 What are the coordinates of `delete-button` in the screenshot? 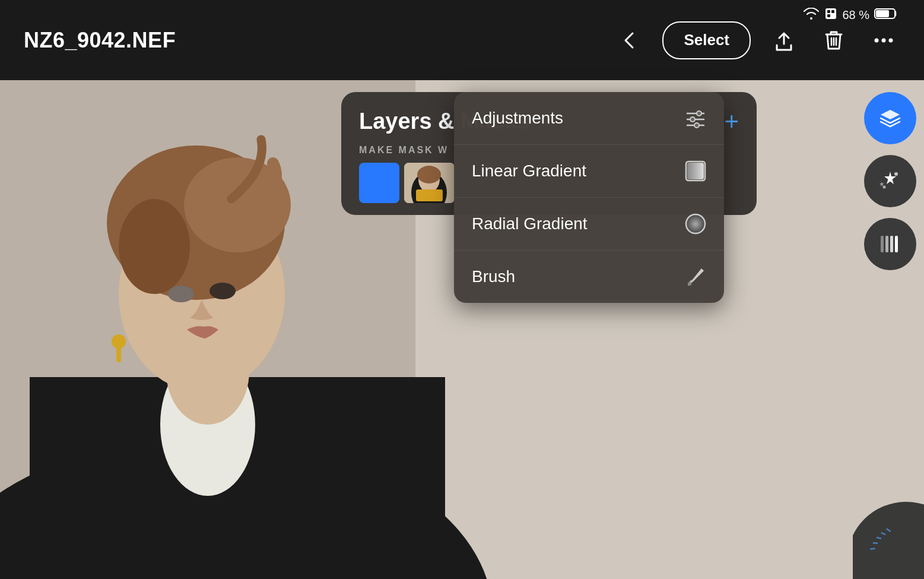 It's located at (834, 40).